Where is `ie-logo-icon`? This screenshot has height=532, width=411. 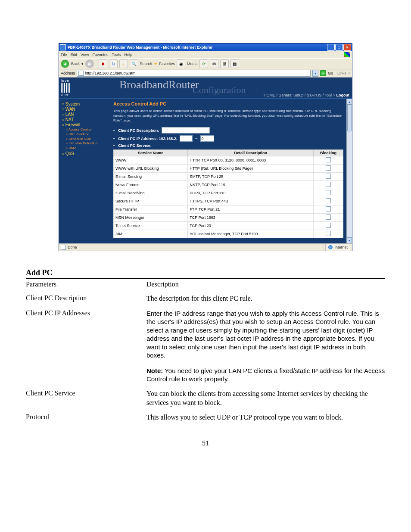 ie-logo-icon is located at coordinates (63, 47).